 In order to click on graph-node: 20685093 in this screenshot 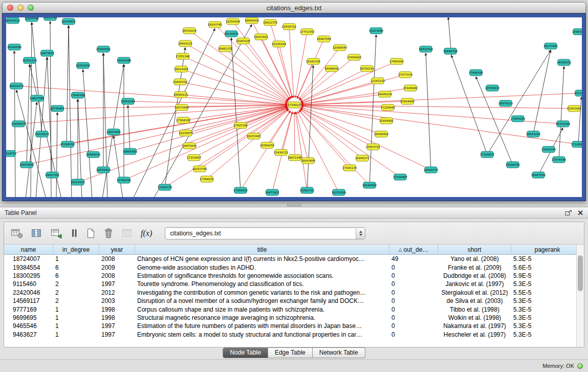, I will do `click(130, 151)`.